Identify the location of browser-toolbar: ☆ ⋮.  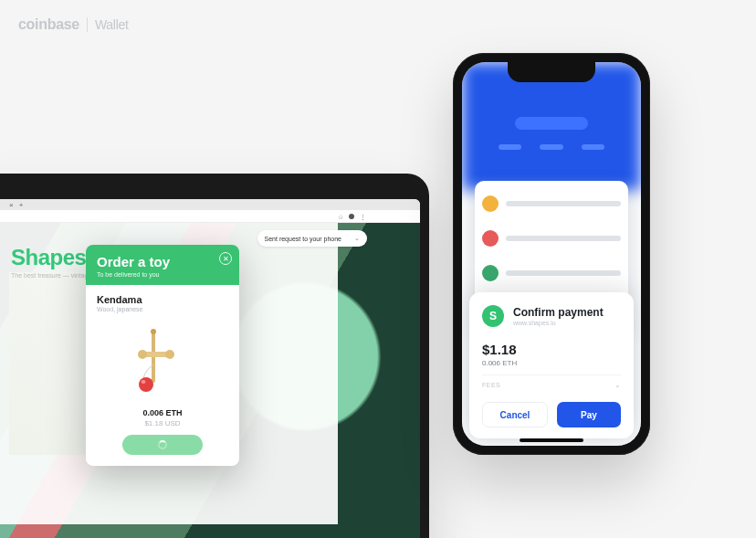
(210, 216).